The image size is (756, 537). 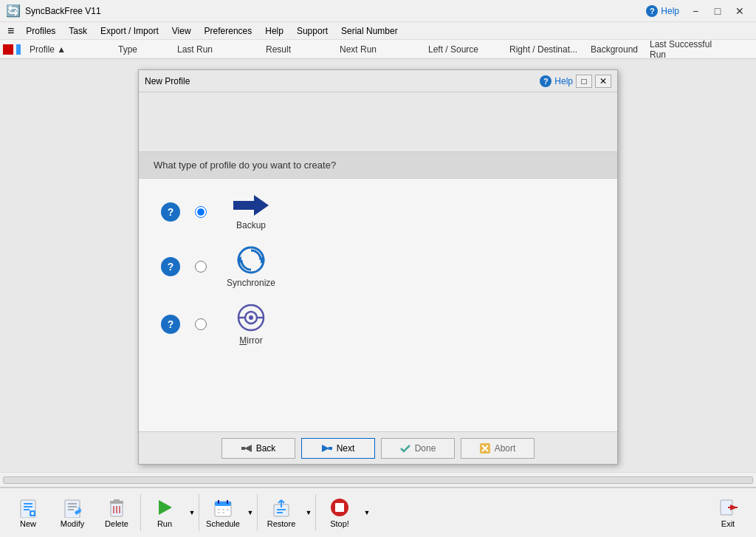 What do you see at coordinates (165, 507) in the screenshot?
I see `run-icon` at bounding box center [165, 507].